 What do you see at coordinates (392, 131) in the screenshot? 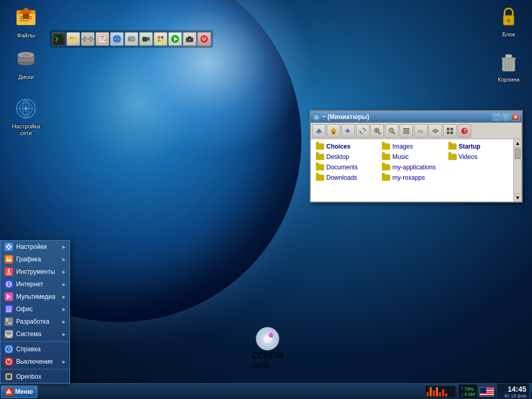
I see `fm-btn-zoom-out` at bounding box center [392, 131].